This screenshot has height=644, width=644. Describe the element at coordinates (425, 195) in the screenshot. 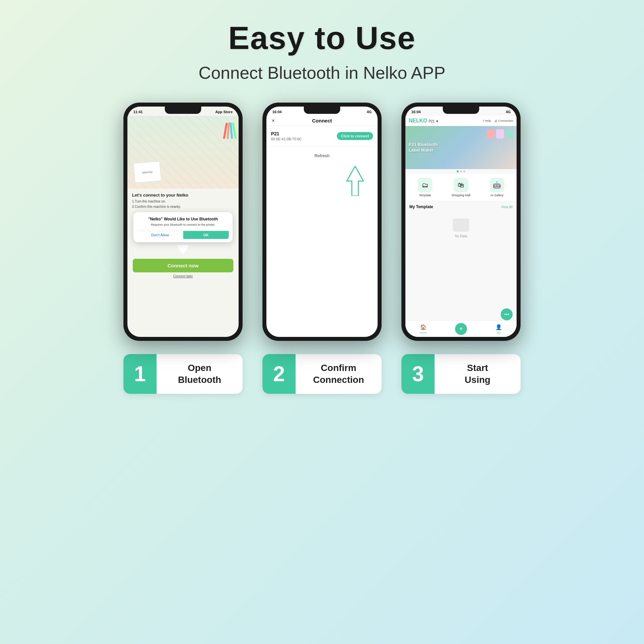

I see `template-label: Template` at that location.